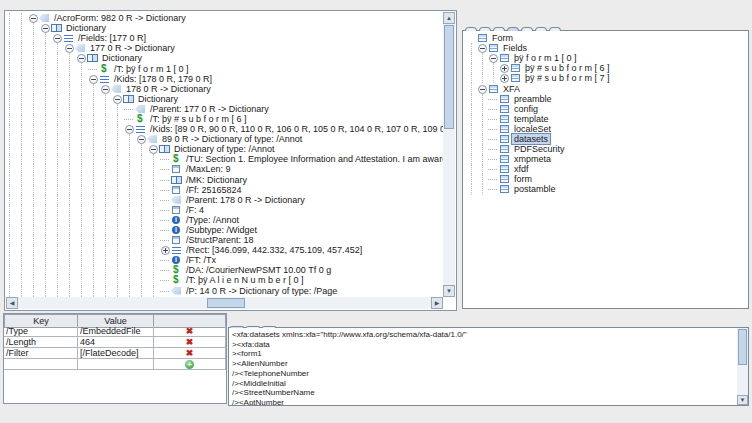 This screenshot has height=423, width=752. Describe the element at coordinates (269, 327) in the screenshot. I see `stream-tab` at that location.